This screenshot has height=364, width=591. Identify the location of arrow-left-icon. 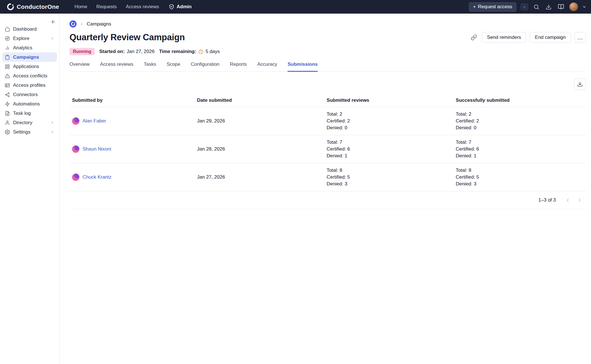
(53, 22).